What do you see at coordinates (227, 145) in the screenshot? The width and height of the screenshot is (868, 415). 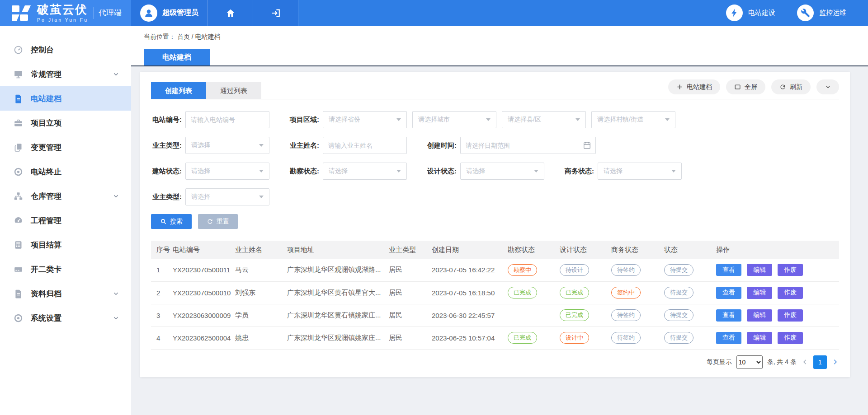 I see `owner-type-select: 请选择` at bounding box center [227, 145].